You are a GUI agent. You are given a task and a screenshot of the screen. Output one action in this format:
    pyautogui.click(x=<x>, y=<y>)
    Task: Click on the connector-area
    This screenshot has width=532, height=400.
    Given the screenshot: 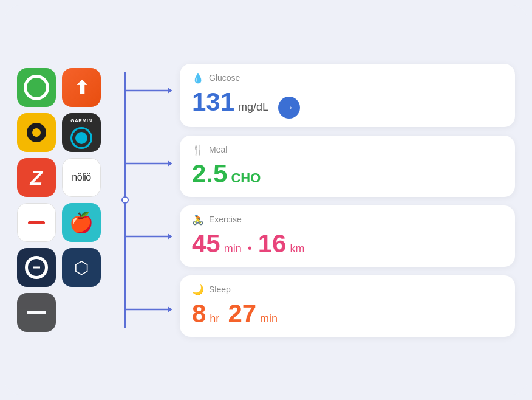 What is the action you would take?
    pyautogui.click(x=143, y=200)
    